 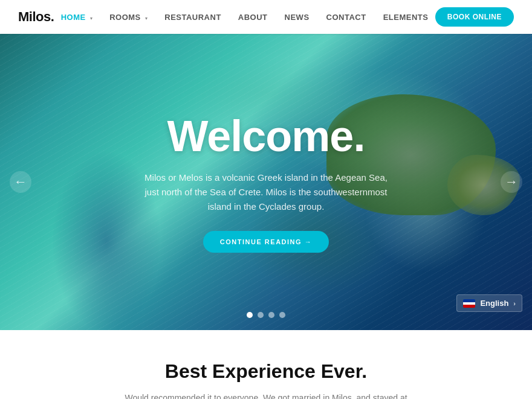 I want to click on nav-link-restaurant: RESTAURANT, so click(x=193, y=17).